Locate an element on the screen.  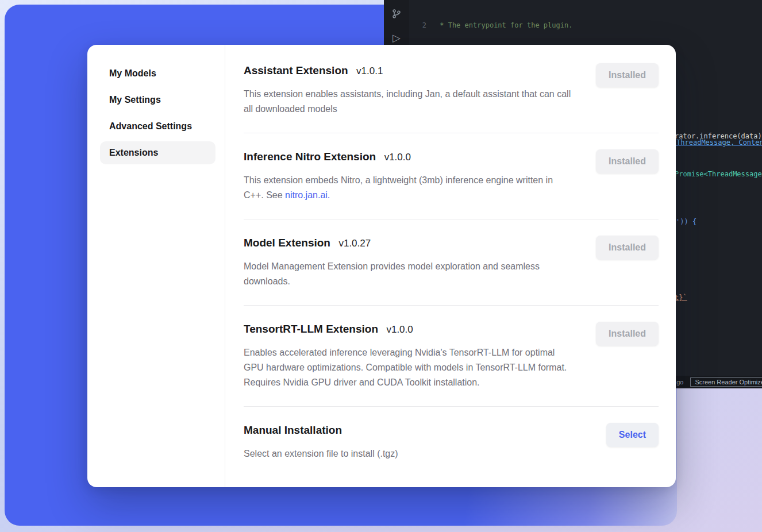
code-fragment: ')) { is located at coordinates (686, 222).